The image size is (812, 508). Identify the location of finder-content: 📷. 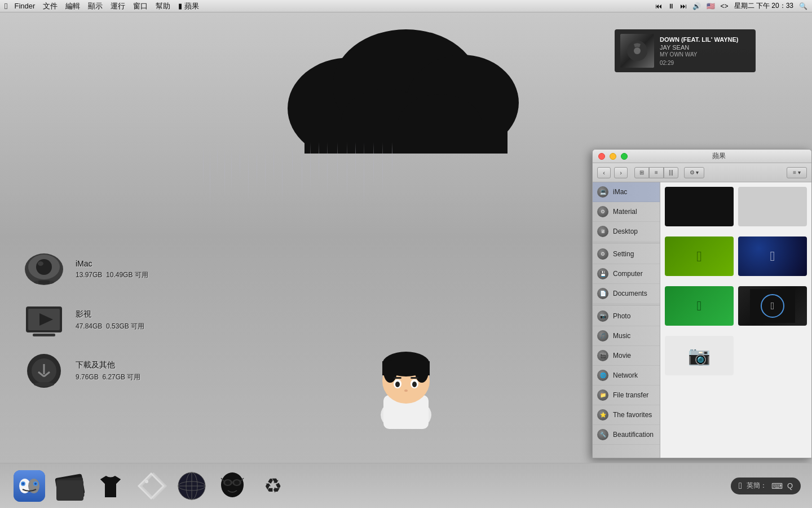
(736, 320).